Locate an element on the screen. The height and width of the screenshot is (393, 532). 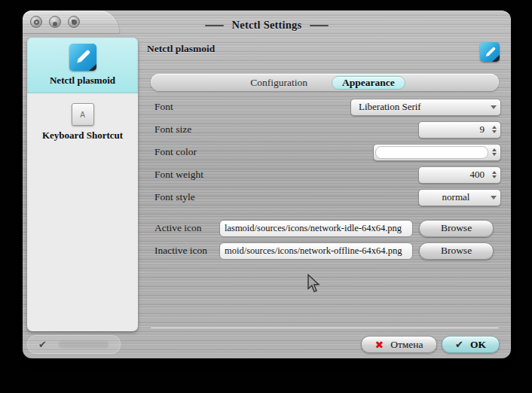
inactive-icon-row: Inactive icon Browse is located at coordinates (324, 251).